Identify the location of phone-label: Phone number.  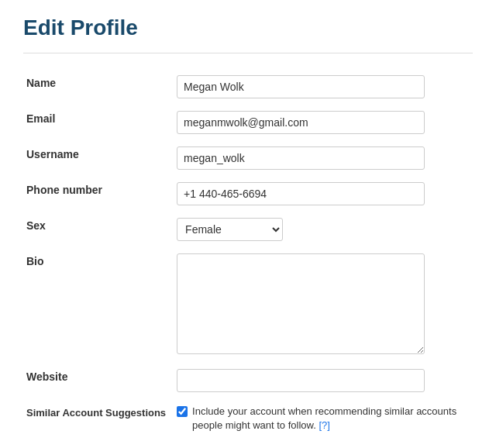
(96, 194).